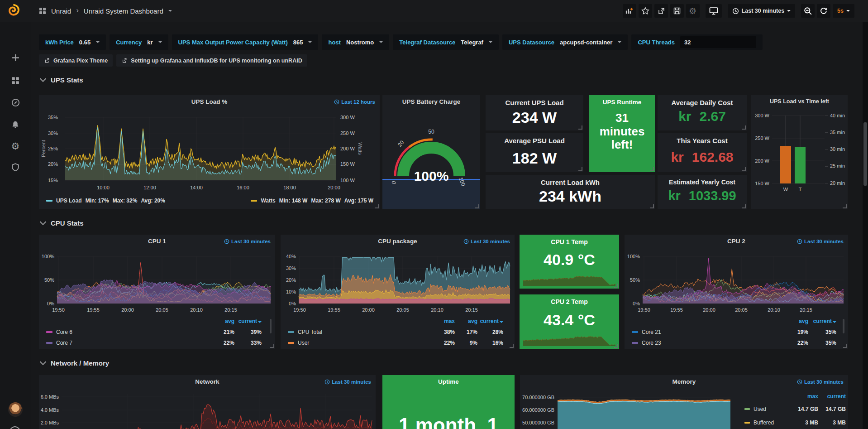 This screenshot has height=429, width=868. Describe the element at coordinates (534, 140) in the screenshot. I see `panel-title: Average PSU Load` at that location.